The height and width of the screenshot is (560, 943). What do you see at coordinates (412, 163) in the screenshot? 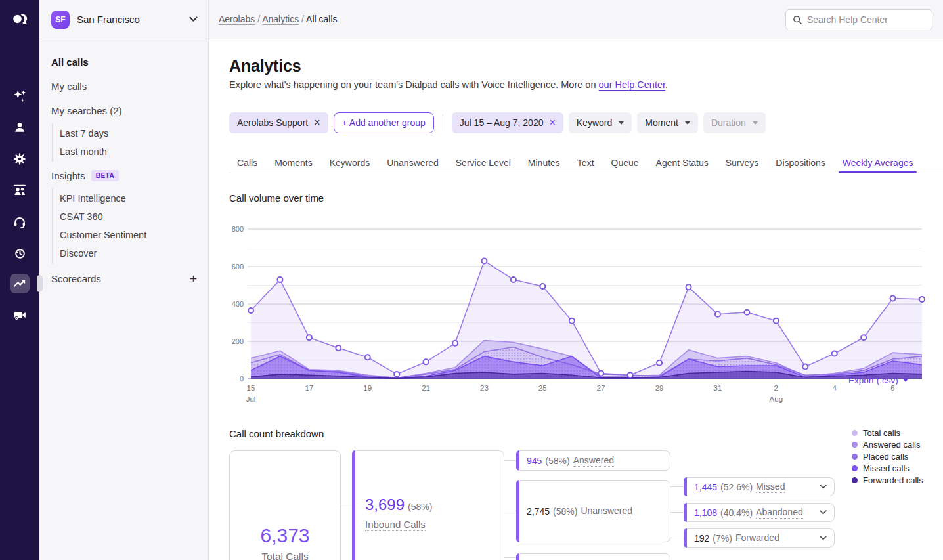
I see `tab-unanswered: Unanswered` at bounding box center [412, 163].